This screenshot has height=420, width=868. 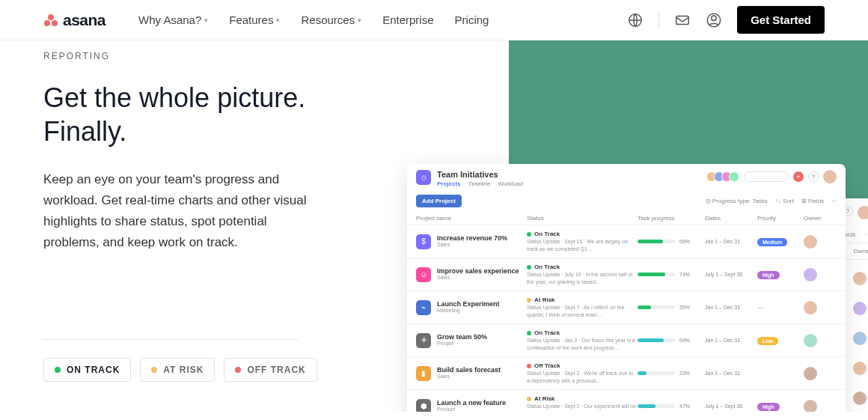 I want to click on nav-divider, so click(x=658, y=20).